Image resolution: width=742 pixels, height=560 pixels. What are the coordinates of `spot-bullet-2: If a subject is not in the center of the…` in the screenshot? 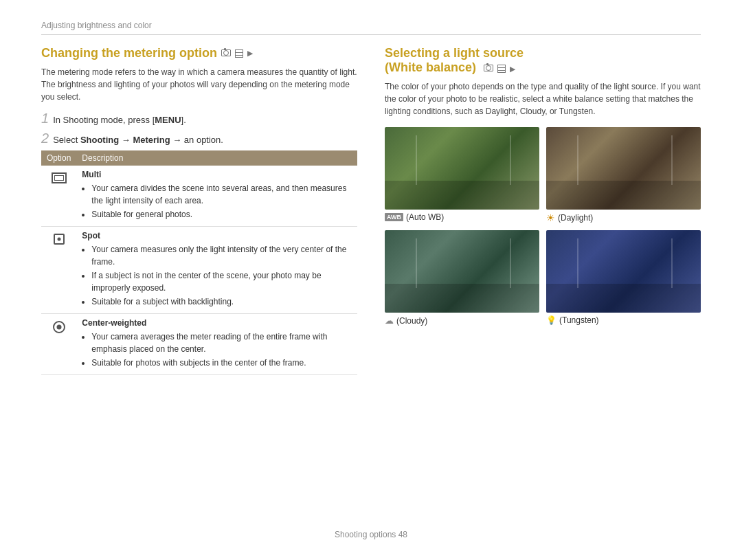 It's located at (221, 282).